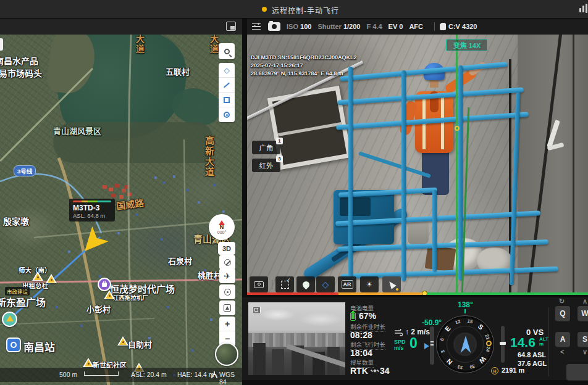 Image resolution: width=588 pixels, height=385 pixels. I want to click on divider, so click(435, 27).